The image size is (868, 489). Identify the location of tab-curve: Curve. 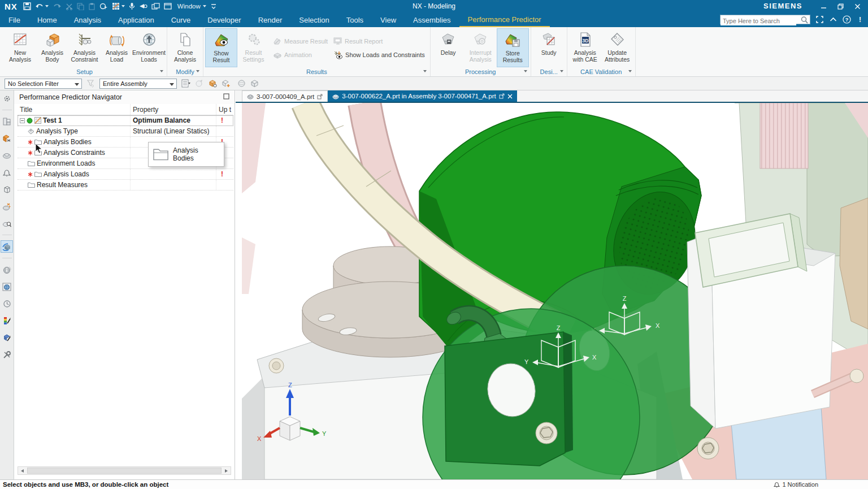
(181, 20).